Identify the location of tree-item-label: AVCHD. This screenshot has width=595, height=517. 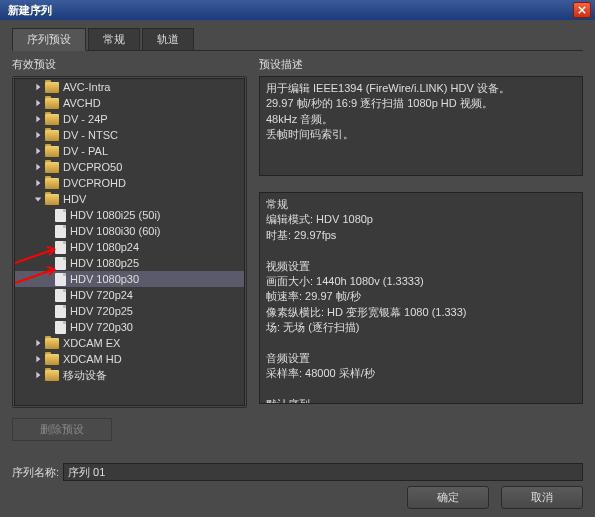
(82, 103).